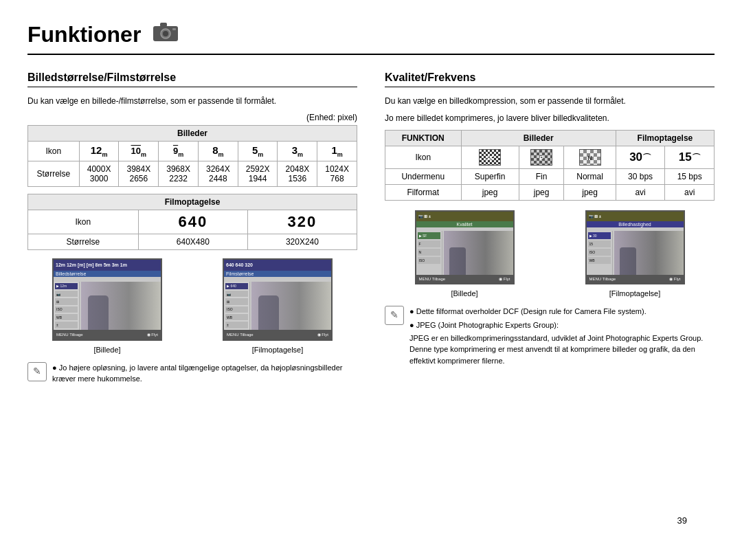 This screenshot has height=560, width=742. What do you see at coordinates (192, 102) in the screenshot?
I see `left-desc: Du kan vælge en billede-/filmstørrelse, …` at bounding box center [192, 102].